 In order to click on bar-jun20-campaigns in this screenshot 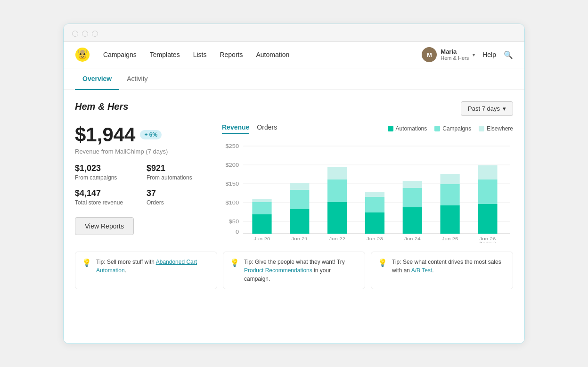, I will do `click(262, 208)`.